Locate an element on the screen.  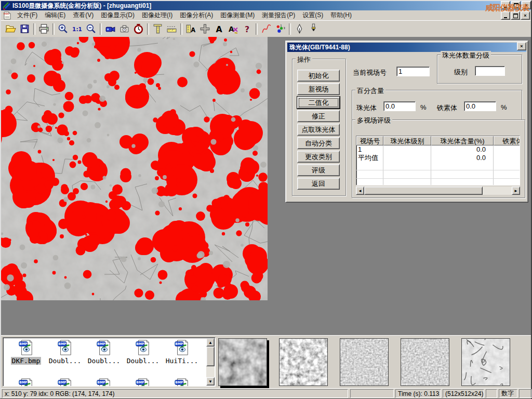
spline-button is located at coordinates (266, 29).